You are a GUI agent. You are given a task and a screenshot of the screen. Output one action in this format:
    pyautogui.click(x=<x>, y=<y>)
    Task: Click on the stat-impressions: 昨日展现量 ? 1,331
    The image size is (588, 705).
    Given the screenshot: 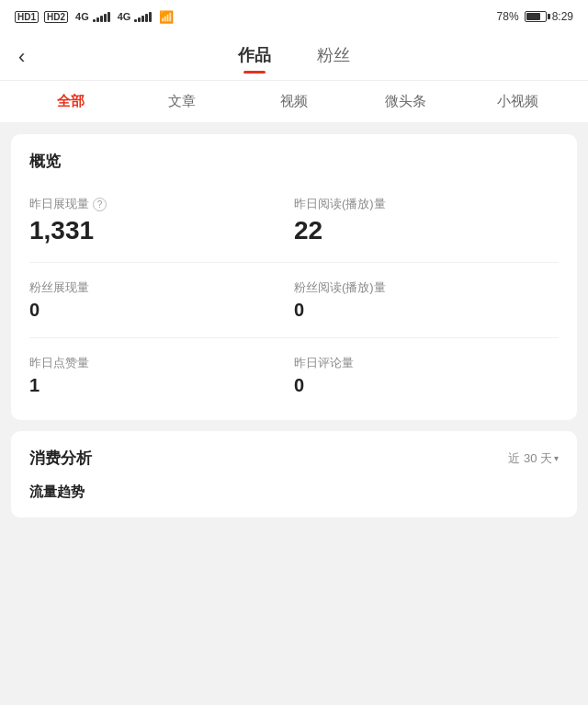 What is the action you would take?
    pyautogui.click(x=162, y=221)
    